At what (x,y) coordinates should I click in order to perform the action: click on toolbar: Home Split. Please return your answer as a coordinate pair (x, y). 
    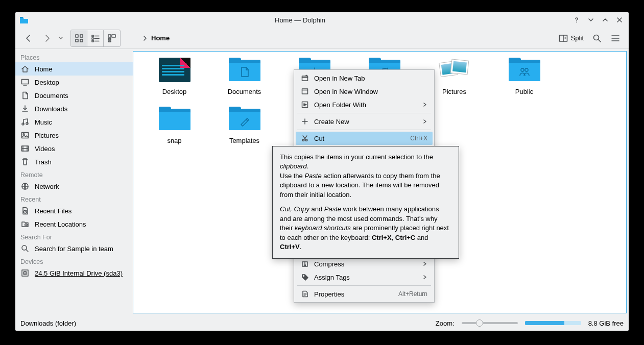
    Looking at the image, I should click on (322, 38).